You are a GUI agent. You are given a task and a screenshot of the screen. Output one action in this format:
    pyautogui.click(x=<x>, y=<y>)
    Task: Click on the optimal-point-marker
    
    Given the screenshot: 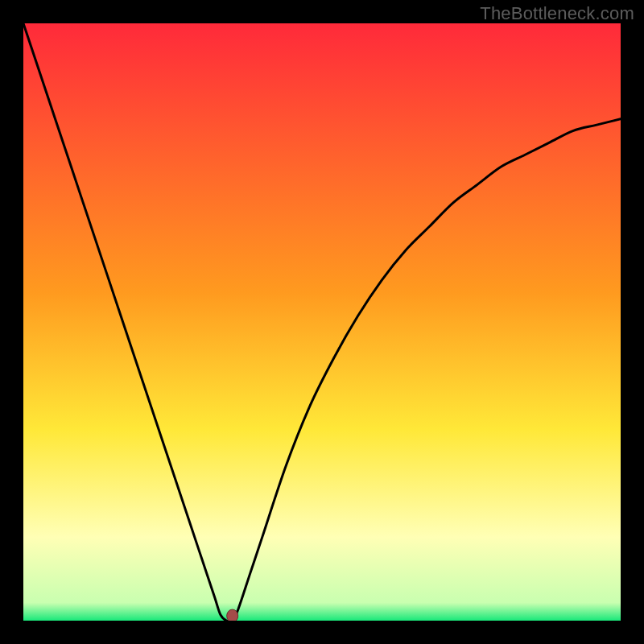 What is the action you would take?
    pyautogui.click(x=233, y=615)
    